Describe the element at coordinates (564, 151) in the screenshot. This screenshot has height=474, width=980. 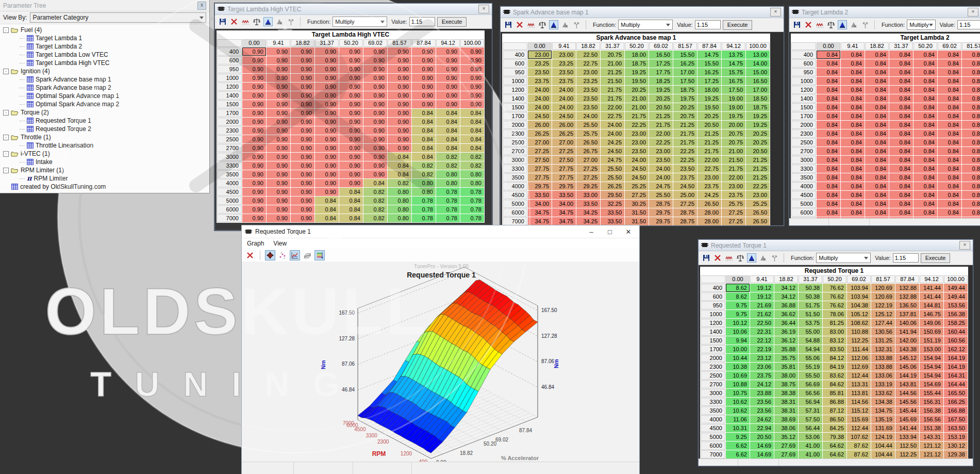
I see `table-cell: 27.25` at that location.